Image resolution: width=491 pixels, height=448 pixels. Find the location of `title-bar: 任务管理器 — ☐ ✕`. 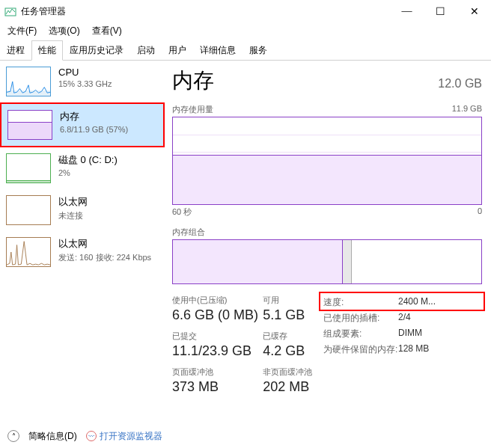

title-bar: 任务管理器 — ☐ ✕ is located at coordinates (246, 11).